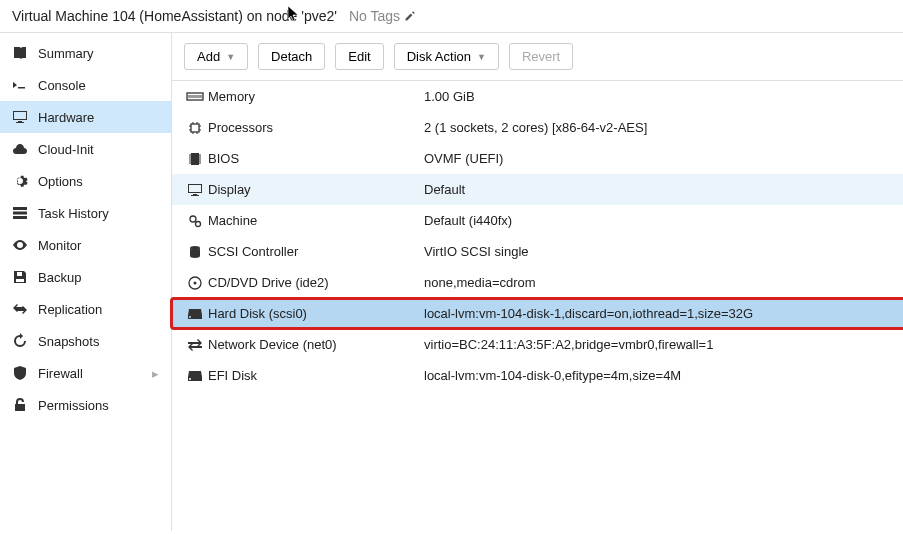 The image size is (903, 534). Describe the element at coordinates (60, 374) in the screenshot. I see `sidebar-item-label: Firewall` at that location.